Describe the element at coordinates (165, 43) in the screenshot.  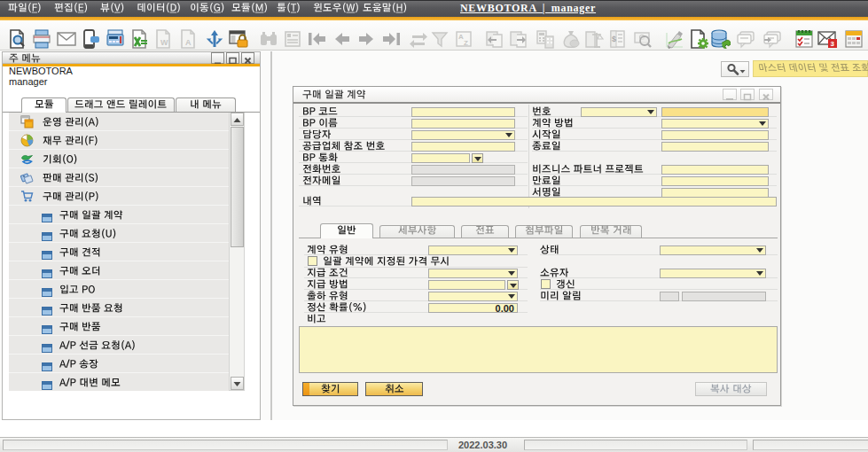
I see `svg-text: W` at that location.